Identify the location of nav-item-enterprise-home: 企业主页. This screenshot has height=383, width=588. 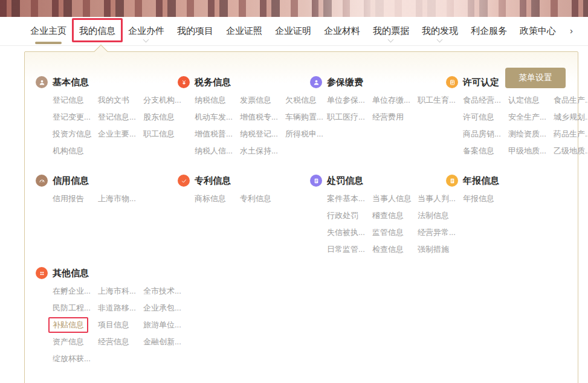
(48, 31).